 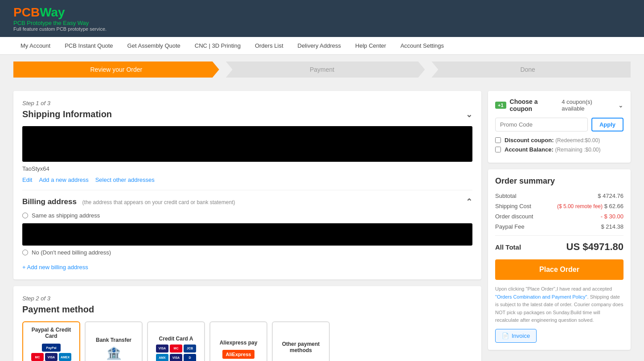 I want to click on logo-text: PCBWay, so click(x=60, y=12).